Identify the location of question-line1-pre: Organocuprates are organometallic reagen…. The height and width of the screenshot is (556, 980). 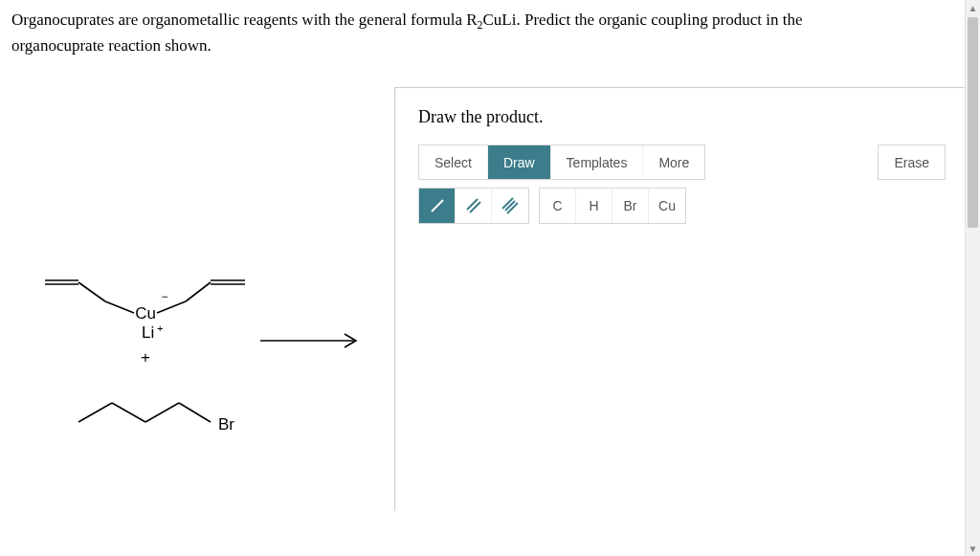
(245, 19).